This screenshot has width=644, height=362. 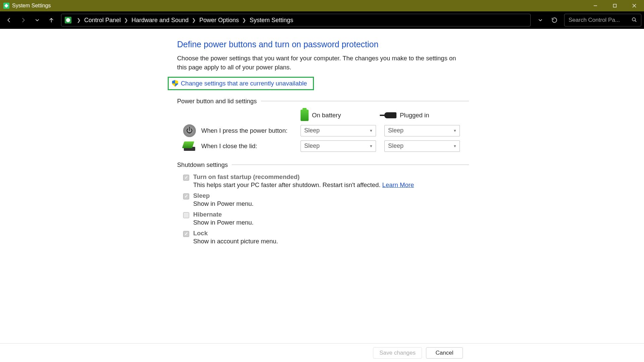 What do you see at coordinates (219, 20) in the screenshot?
I see `breadcrumb-item: Power Options` at bounding box center [219, 20].